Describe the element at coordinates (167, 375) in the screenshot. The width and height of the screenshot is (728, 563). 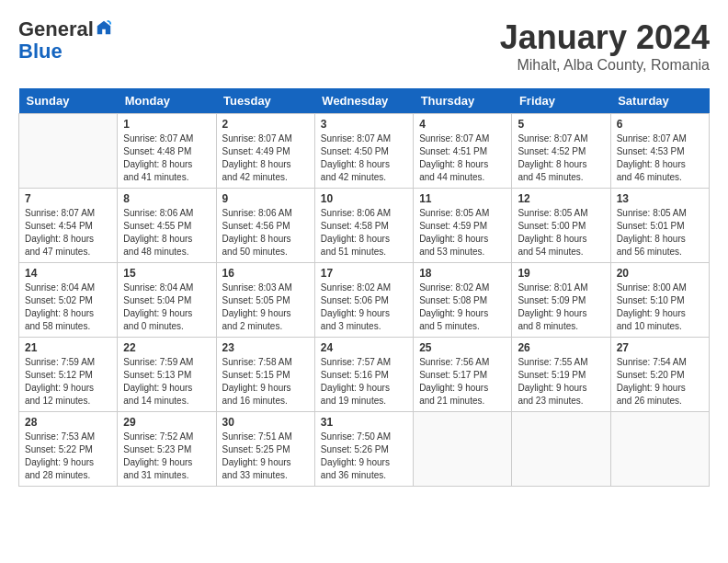
I see `calendar-cell: 22Sunrise: 7:59 AMSunset: 5:13 PMDayligh…` at that location.